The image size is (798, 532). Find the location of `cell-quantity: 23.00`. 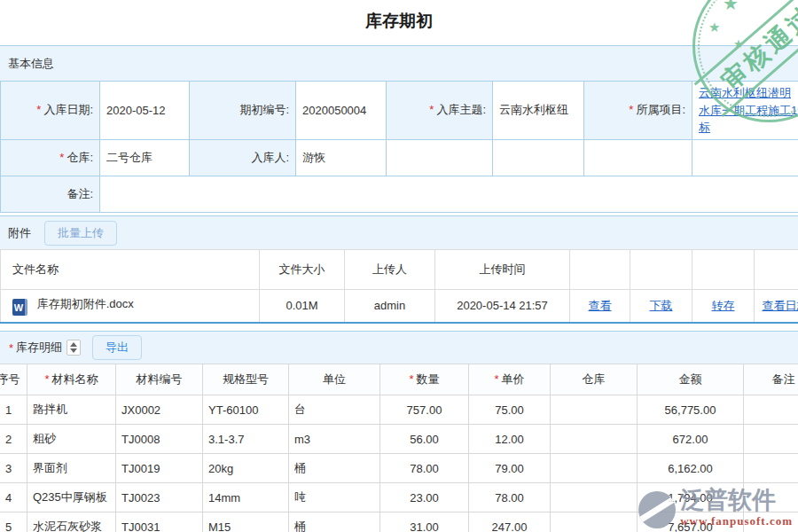

cell-quantity: 23.00 is located at coordinates (425, 498).